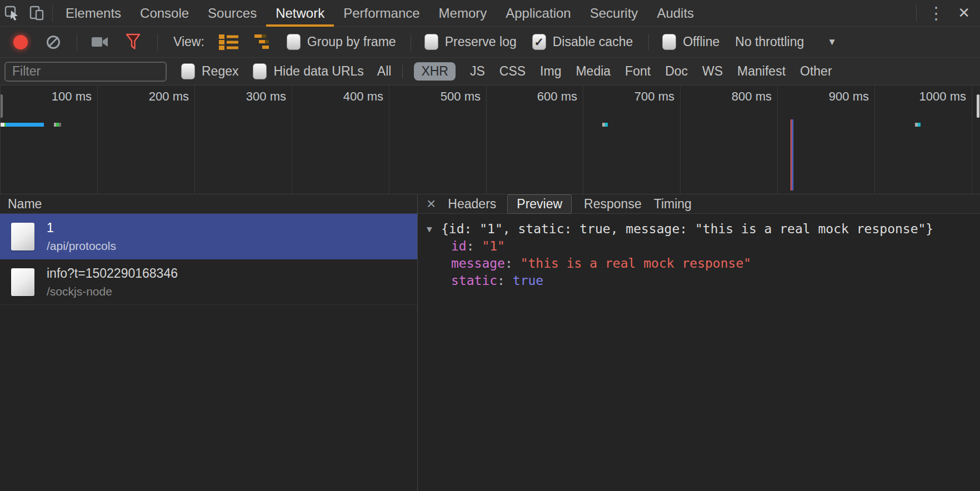  Describe the element at coordinates (699, 204) in the screenshot. I see `details-tab-bar: × Headers Preview Response Timing` at that location.